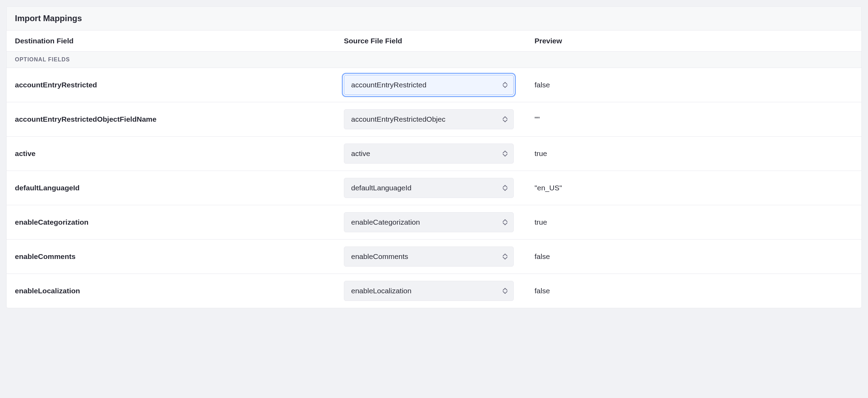 Image resolution: width=868 pixels, height=398 pixels. I want to click on source-select-wrap: accountEntryRestrictedObjec, so click(429, 119).